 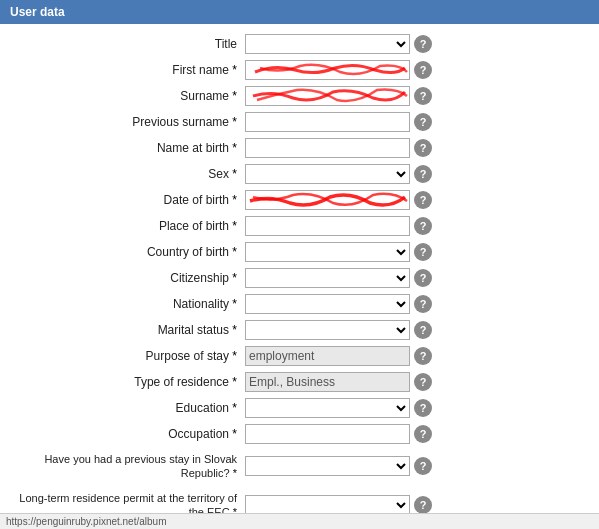 What do you see at coordinates (128, 330) in the screenshot?
I see `label-marital-status: Marital status` at bounding box center [128, 330].